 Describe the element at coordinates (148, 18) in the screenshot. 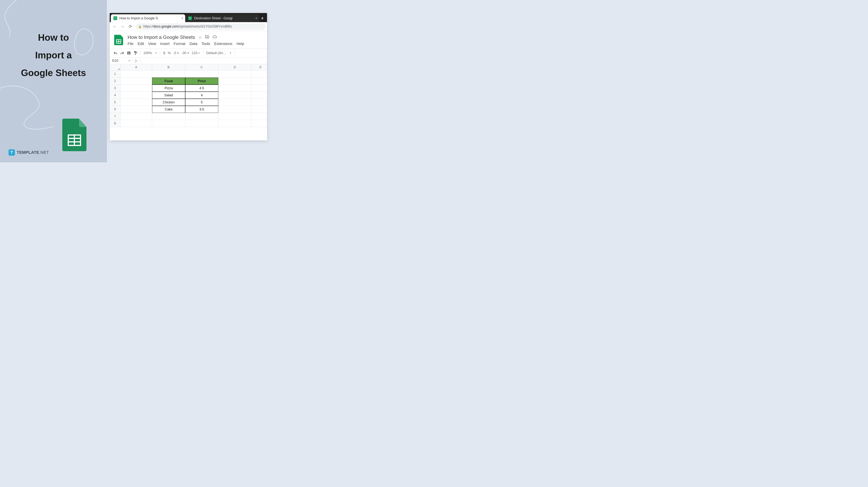

I see `browser-tab-active: How to Import a Google S ×` at that location.